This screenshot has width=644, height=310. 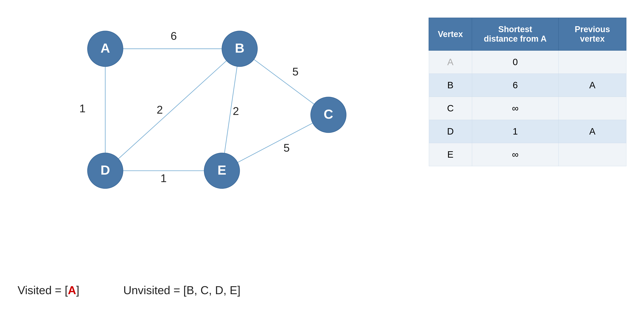 What do you see at coordinates (82, 108) in the screenshot?
I see `weight-a-d: 1` at bounding box center [82, 108].